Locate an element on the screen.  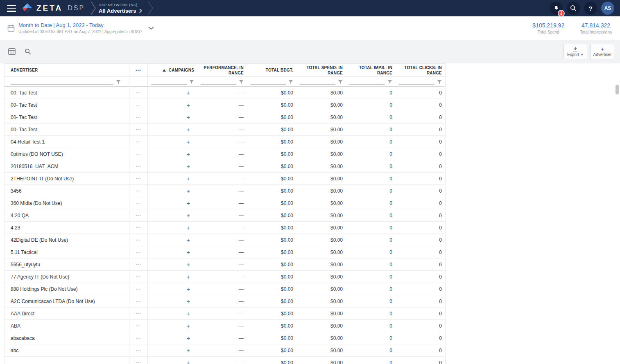
advertiser-name: abacabaca is located at coordinates (67, 338).